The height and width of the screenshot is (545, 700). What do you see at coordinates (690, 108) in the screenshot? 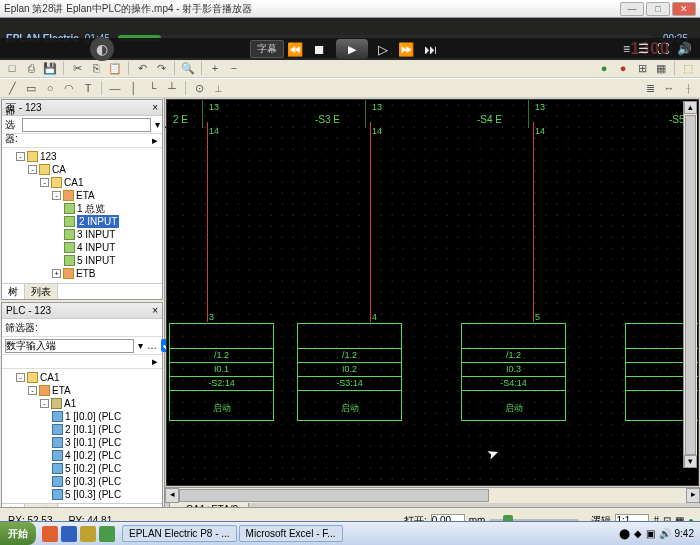
I see `vscroll-up-icon: ▴` at bounding box center [690, 108].